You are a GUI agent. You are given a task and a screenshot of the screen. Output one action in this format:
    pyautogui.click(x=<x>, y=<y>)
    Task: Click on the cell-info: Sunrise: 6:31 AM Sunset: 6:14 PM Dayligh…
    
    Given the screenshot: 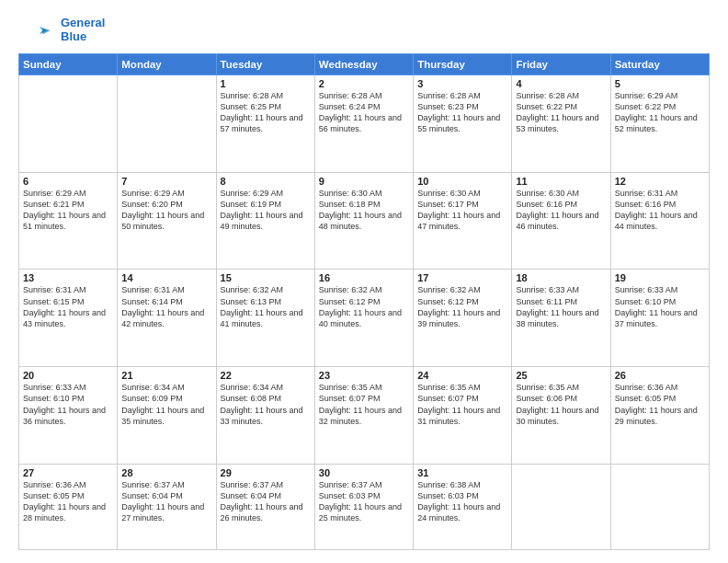 What is the action you would take?
    pyautogui.click(x=166, y=307)
    